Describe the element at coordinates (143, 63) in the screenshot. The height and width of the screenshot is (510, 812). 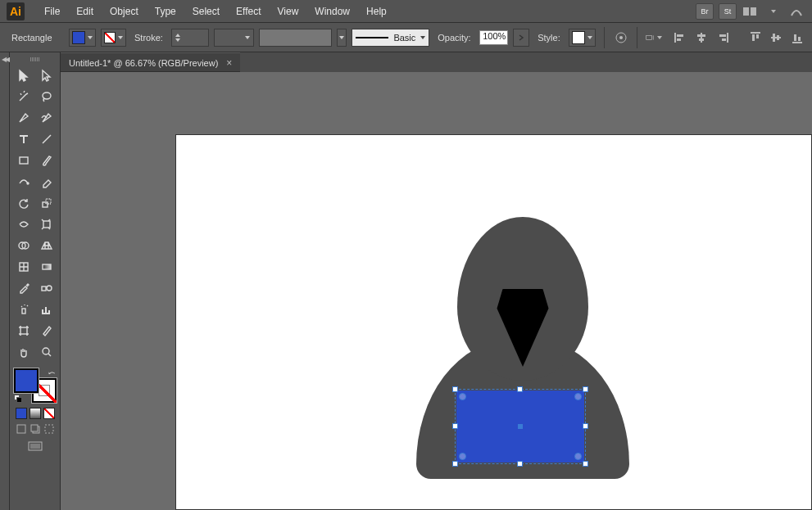
I see `document-tab-title: Untitled-1* @ 66.67% (RGB/Preview)` at that location.